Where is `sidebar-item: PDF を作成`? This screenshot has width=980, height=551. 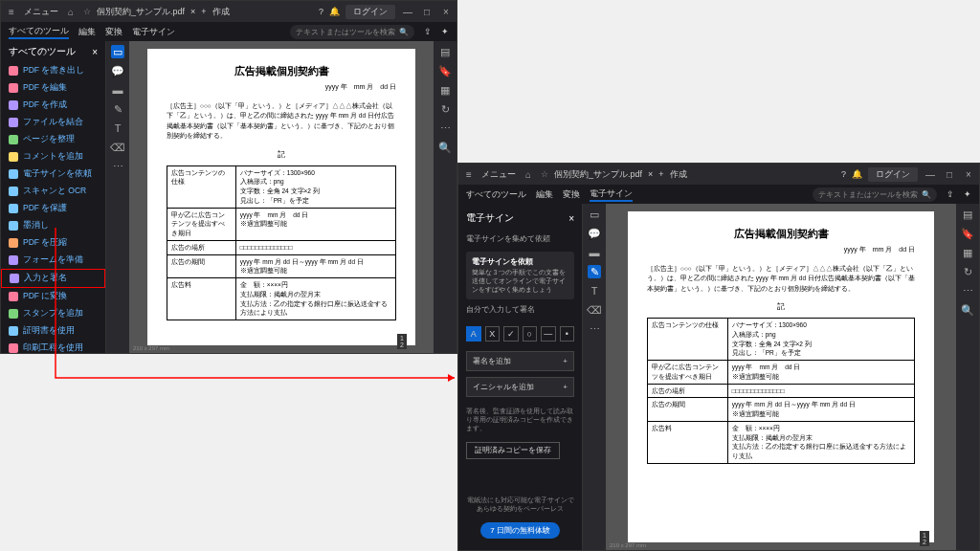 sidebar-item: PDF を作成 is located at coordinates (54, 105).